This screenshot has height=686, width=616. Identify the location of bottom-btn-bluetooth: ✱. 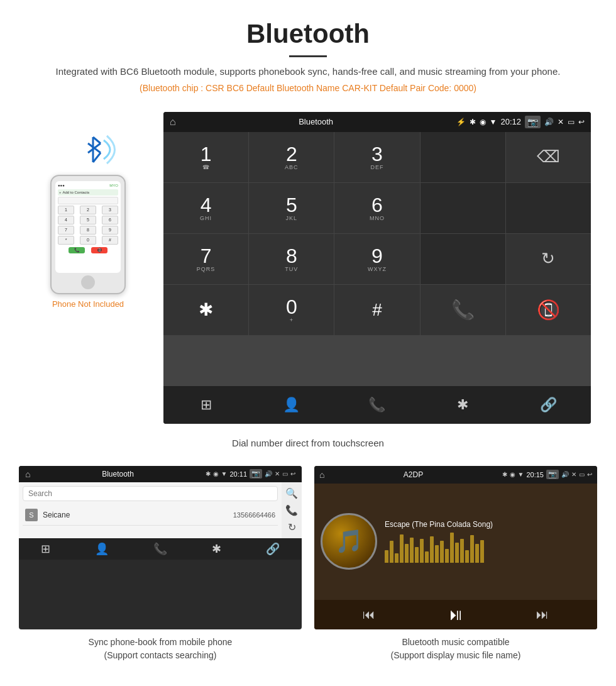
(463, 405).